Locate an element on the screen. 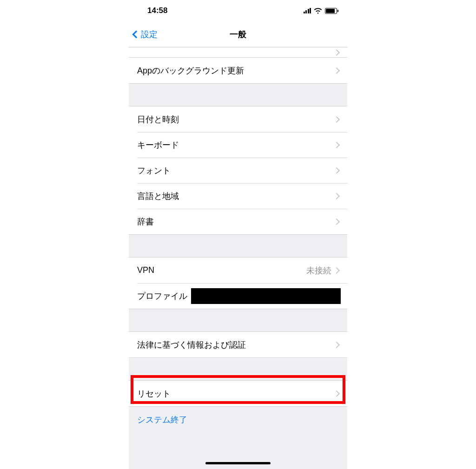 This screenshot has width=476, height=469. row-iphone-storage-cutoff is located at coordinates (238, 53).